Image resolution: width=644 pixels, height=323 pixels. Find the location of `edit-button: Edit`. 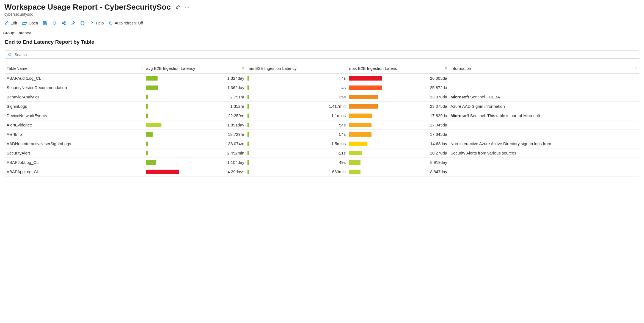

edit-button: Edit is located at coordinates (11, 23).